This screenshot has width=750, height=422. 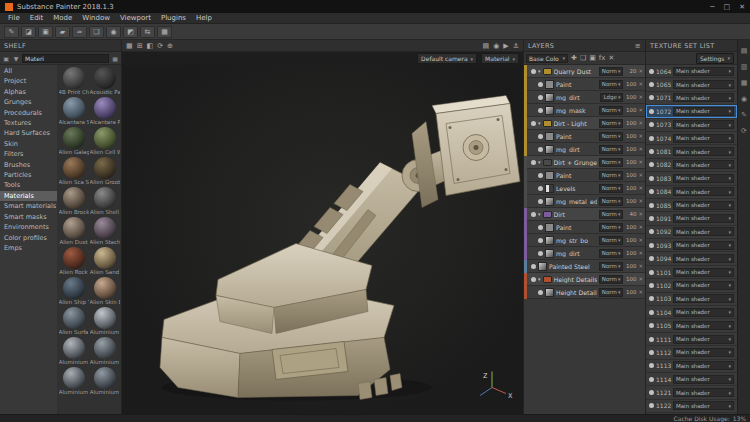 I want to click on shelf-category-item: Project, so click(x=28, y=81).